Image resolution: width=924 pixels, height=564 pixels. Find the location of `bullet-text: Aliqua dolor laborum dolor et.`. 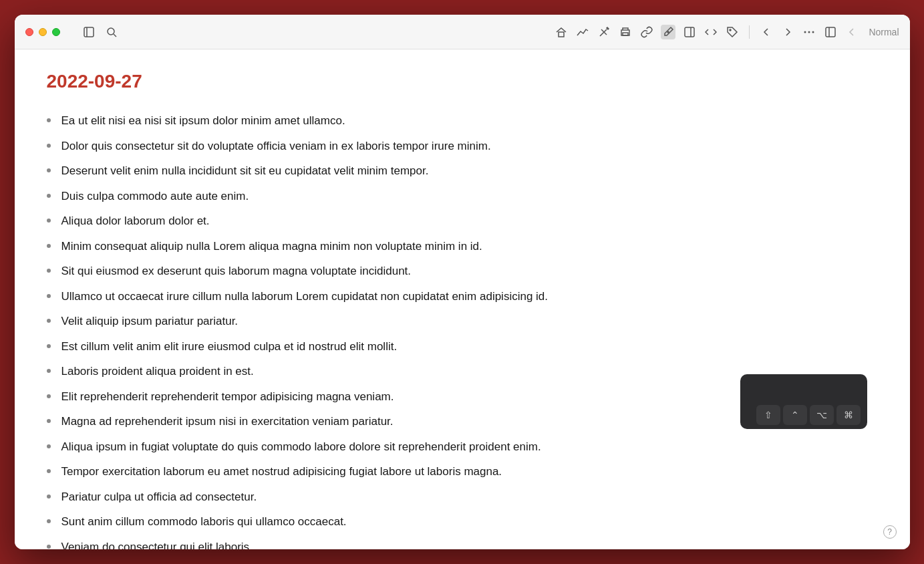

bullet-text: Aliqua dolor laborum dolor et. is located at coordinates (136, 221).